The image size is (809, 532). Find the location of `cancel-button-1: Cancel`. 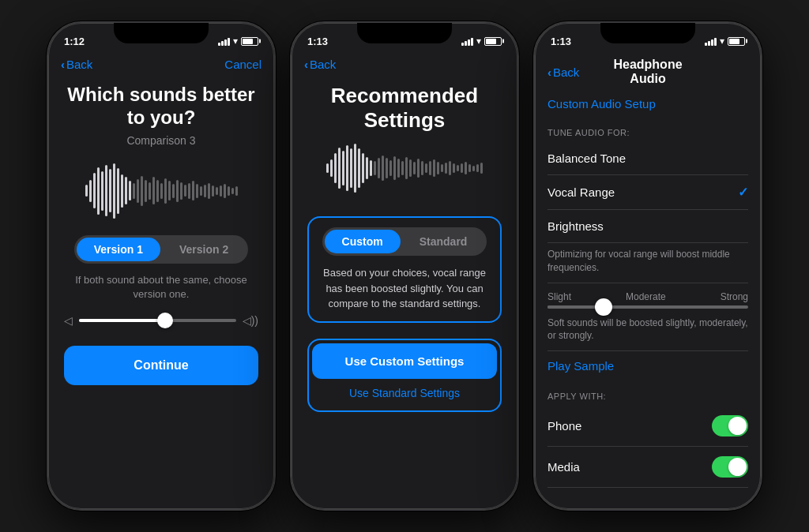

cancel-button-1: Cancel is located at coordinates (243, 65).